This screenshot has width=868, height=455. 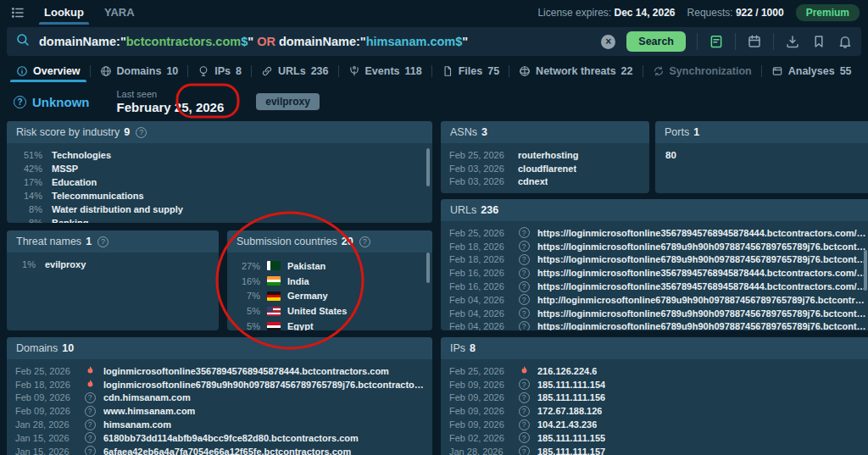 What do you see at coordinates (845, 42) in the screenshot?
I see `notifications-bell-icon` at bounding box center [845, 42].